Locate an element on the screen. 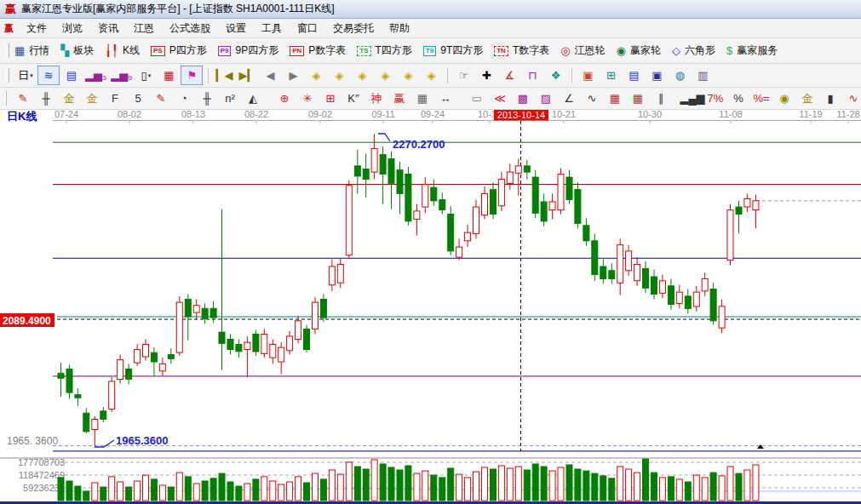 The height and width of the screenshot is (504, 861). angle-lines-button: ∠ is located at coordinates (569, 99).